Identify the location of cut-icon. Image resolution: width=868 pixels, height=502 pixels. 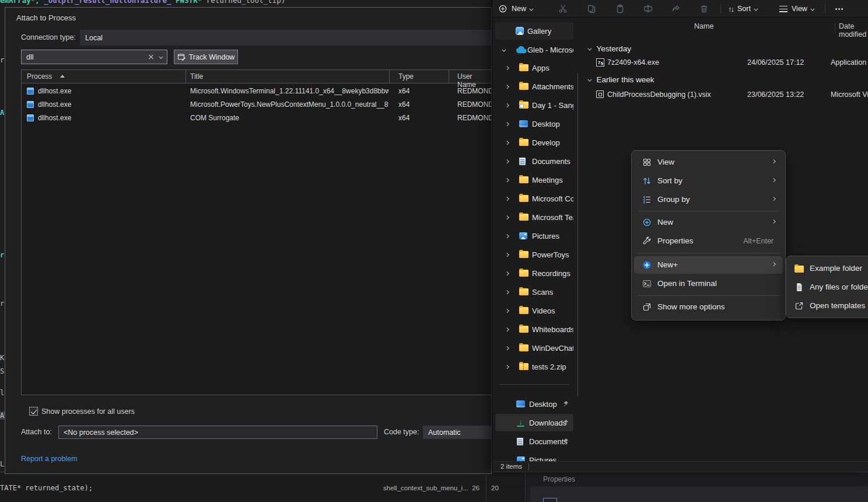
(563, 9).